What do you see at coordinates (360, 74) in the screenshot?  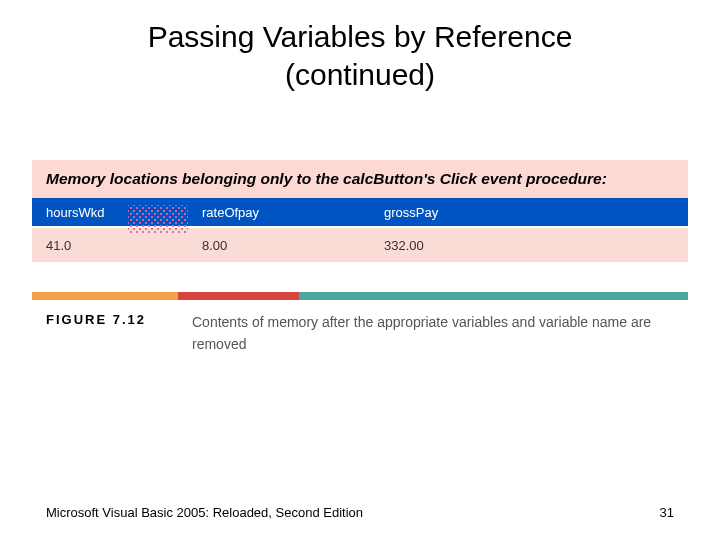 I see `title-line-2: (continued)` at bounding box center [360, 74].